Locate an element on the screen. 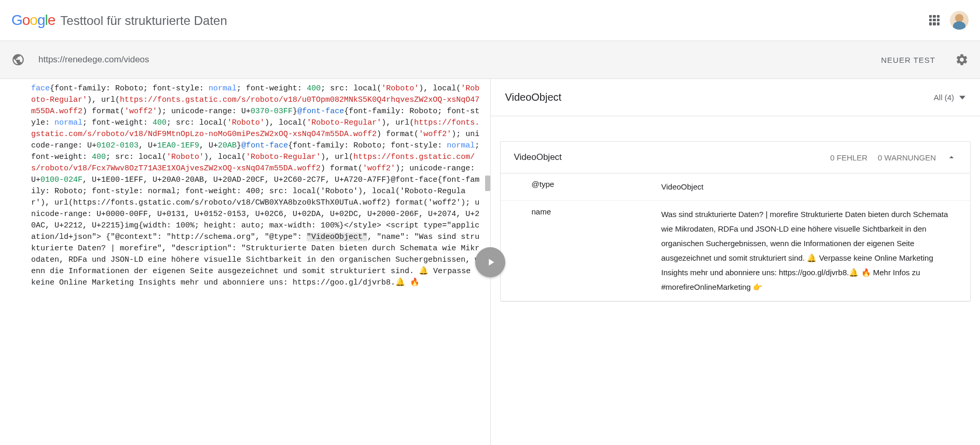 This screenshot has height=445, width=980. scrollbar-thumb is located at coordinates (488, 183).